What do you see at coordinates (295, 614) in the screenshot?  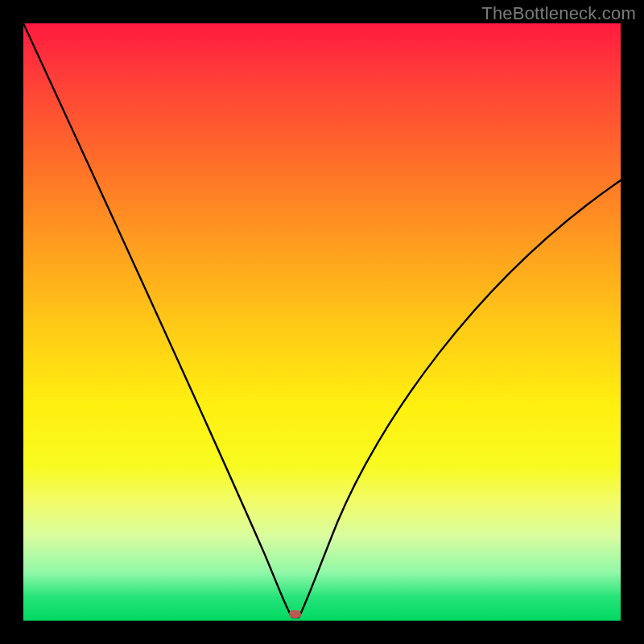 I see `optimal-point-marker` at bounding box center [295, 614].